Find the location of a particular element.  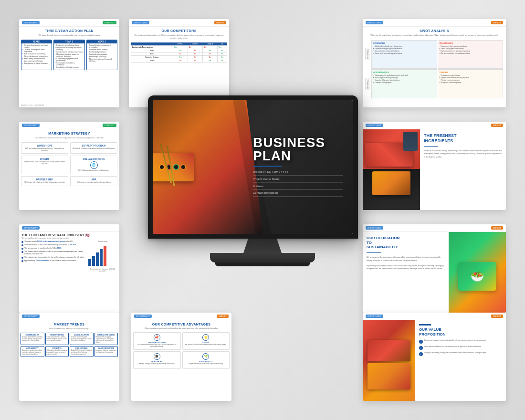

stat-item-6: Approximately 7% of restaurants in the U… is located at coordinates (54, 261).